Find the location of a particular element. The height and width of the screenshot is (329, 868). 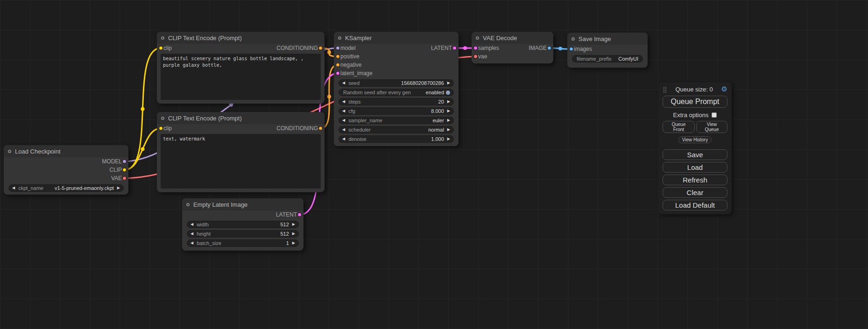

drag-handle-icon: ⣿ is located at coordinates (665, 90).